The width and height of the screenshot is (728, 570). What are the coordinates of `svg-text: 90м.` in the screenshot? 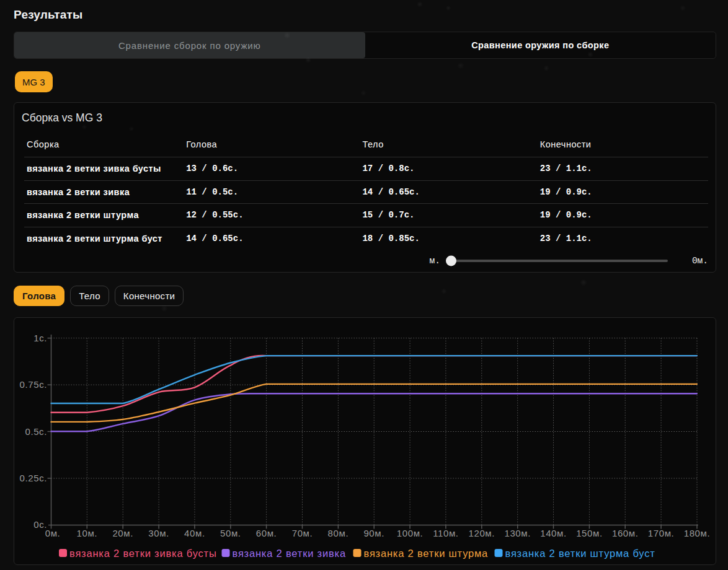 It's located at (374, 533).